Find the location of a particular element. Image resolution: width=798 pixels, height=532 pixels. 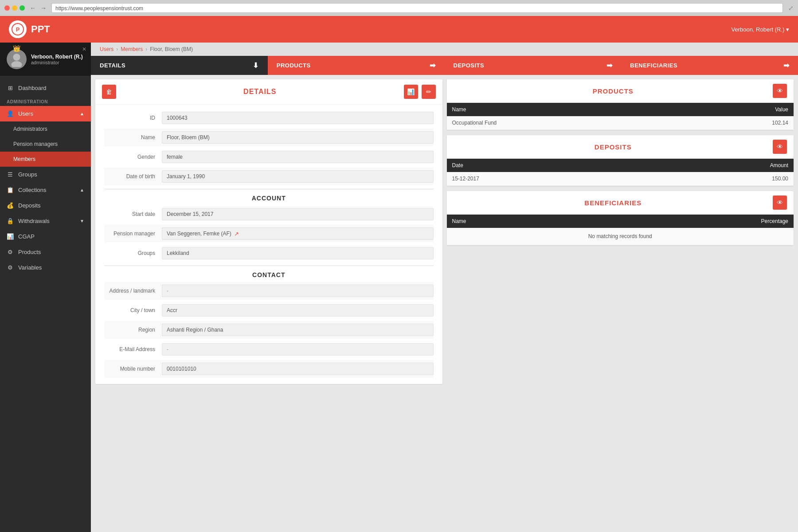

field-address: Address / landmark - is located at coordinates (269, 291).